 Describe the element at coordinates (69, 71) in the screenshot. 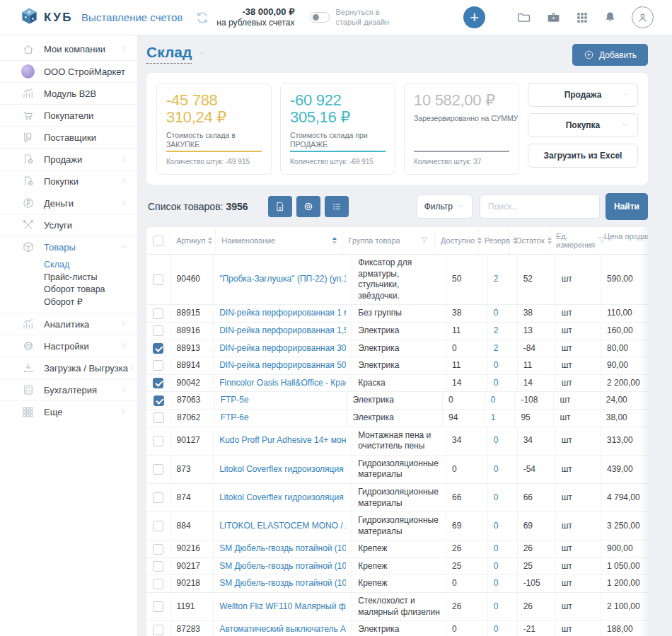

I see `sidebar-item-company: ООО СтройМаркет` at that location.